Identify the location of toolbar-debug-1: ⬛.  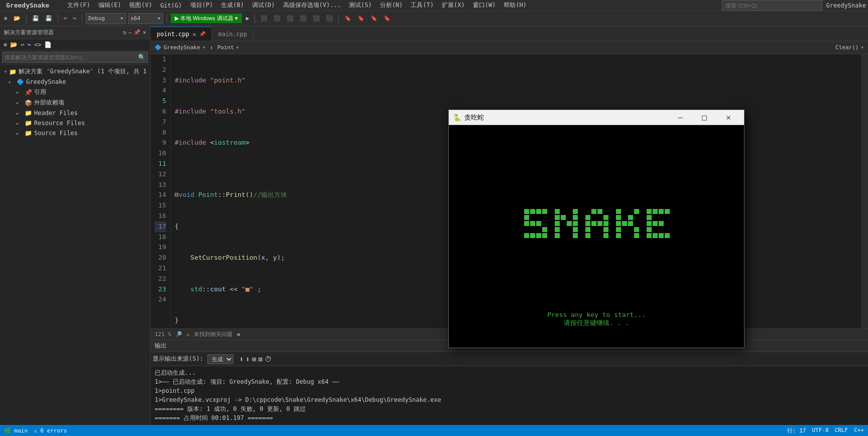
(264, 18).